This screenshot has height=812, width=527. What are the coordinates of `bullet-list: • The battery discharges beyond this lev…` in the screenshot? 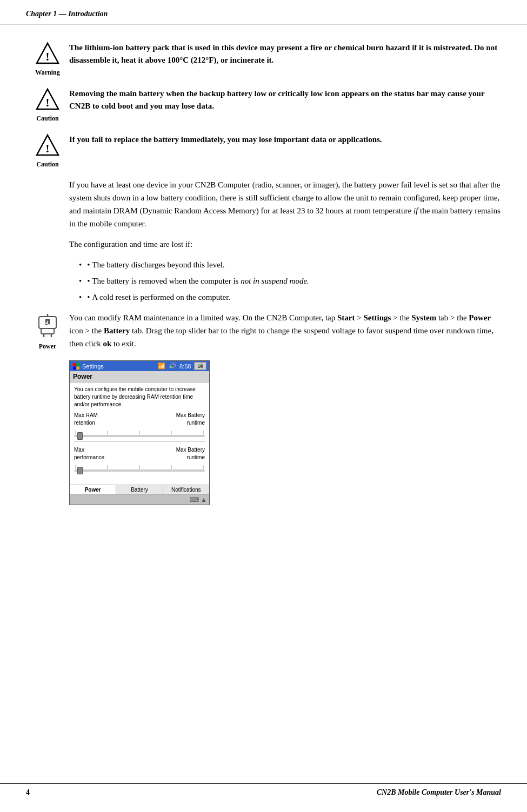 It's located at (290, 281).